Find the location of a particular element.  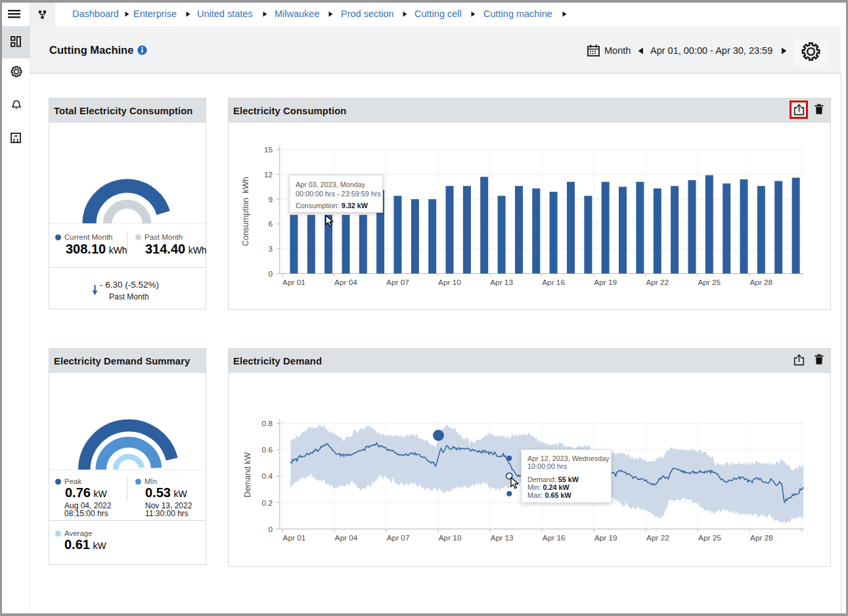

svg-text: 3 is located at coordinates (271, 249).